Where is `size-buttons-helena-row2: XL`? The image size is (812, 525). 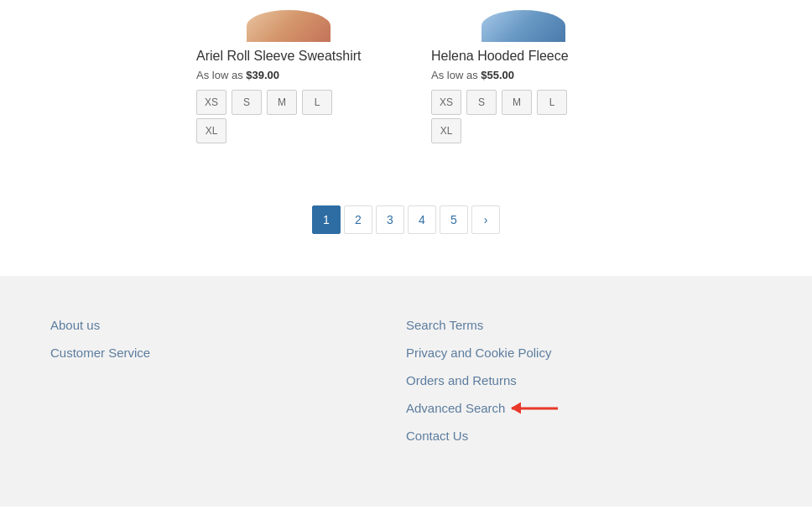 size-buttons-helena-row2: XL is located at coordinates (446, 131).